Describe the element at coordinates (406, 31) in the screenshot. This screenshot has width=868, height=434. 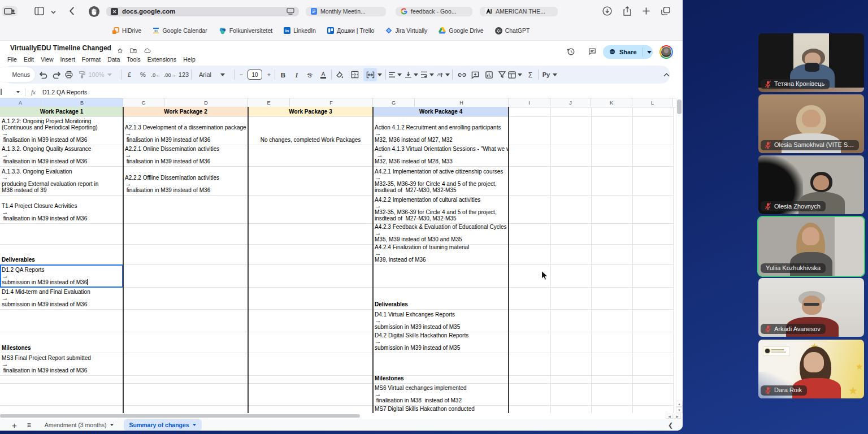
I see `bookmark-item: Jira Virtually` at that location.